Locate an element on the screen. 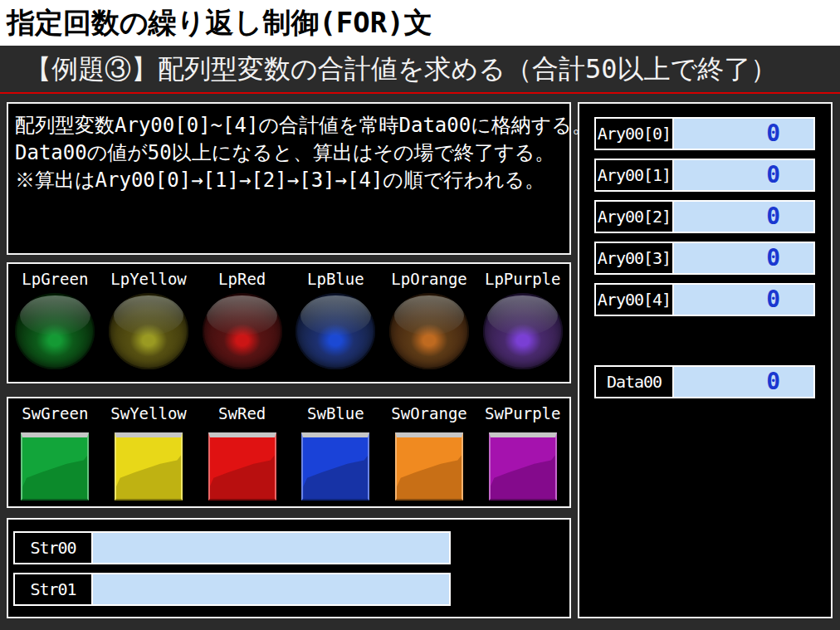 The height and width of the screenshot is (630, 840). ary00-2-value-field: 0 is located at coordinates (744, 217).